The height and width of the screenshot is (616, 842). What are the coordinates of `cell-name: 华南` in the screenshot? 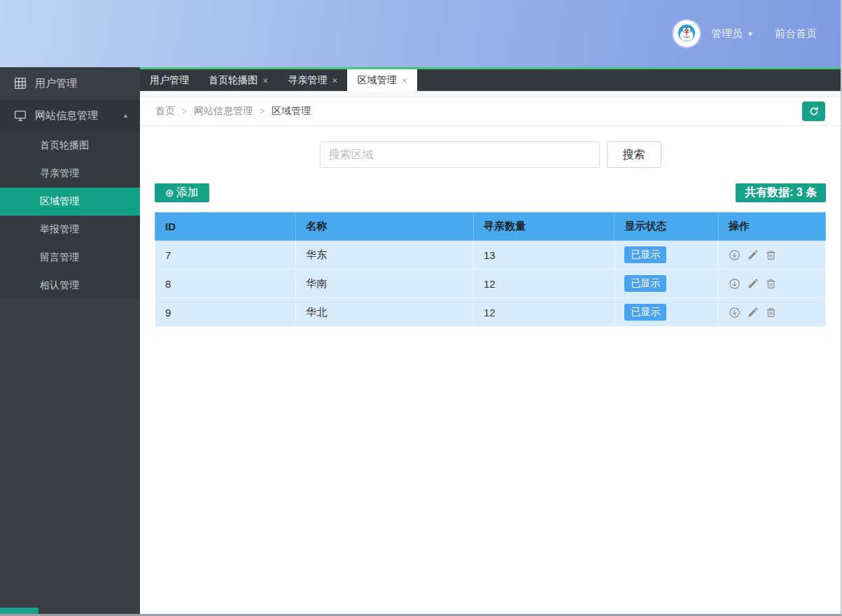 It's located at (385, 284).